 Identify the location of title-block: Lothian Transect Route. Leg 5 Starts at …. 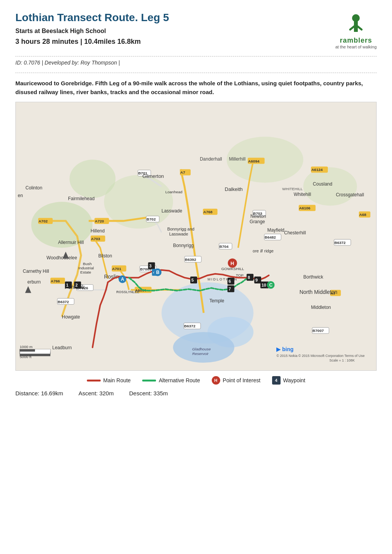
(92, 28).